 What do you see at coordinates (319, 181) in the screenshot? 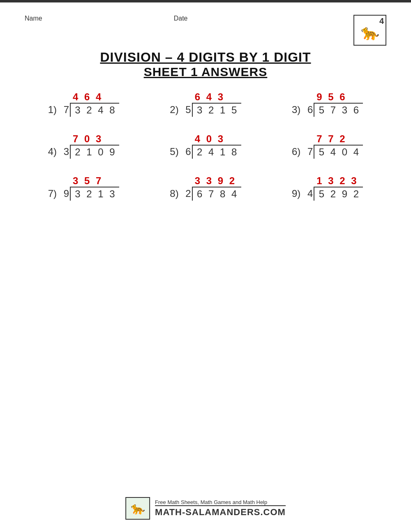
I see `answer-digit-9-0: 1` at bounding box center [319, 181].